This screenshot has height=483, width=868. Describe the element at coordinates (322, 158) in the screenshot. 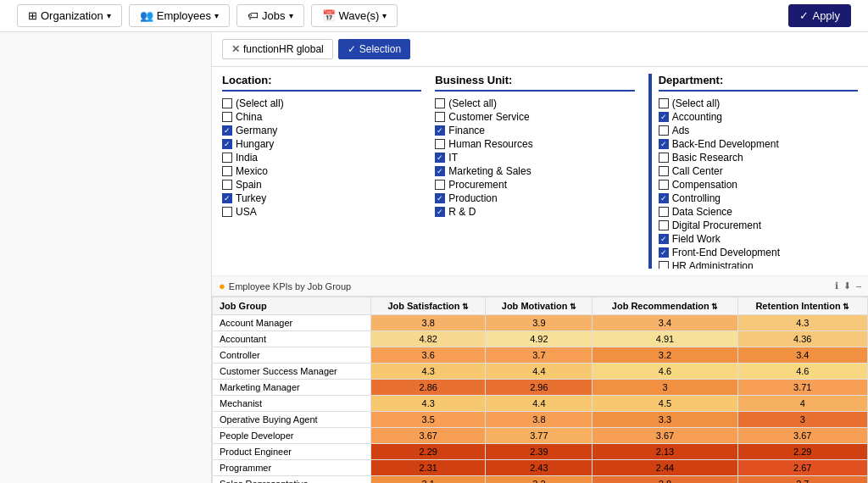

I see `location-list: (Select all)China✓Germany✓HungaryIndiaMe…` at that location.